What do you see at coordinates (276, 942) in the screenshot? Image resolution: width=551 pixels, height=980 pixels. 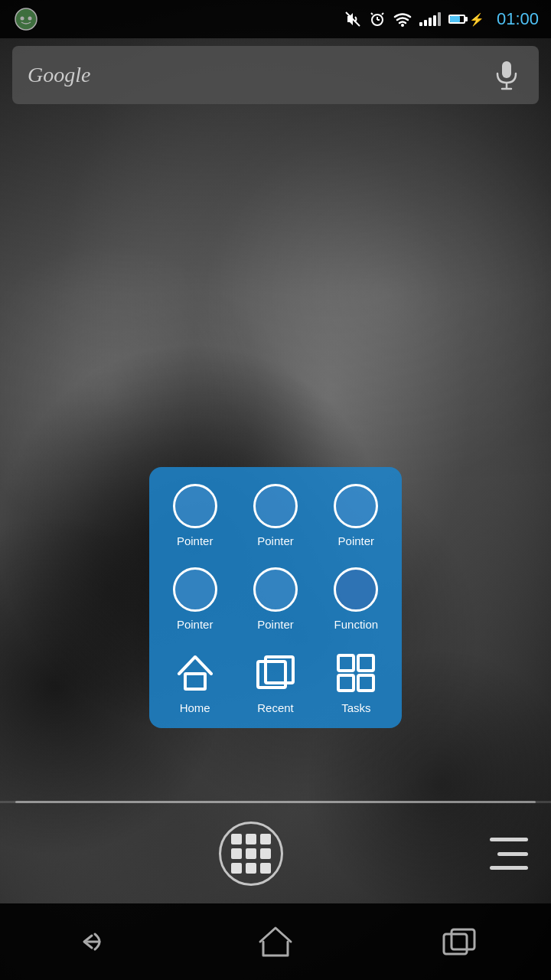 I see `nav-bar` at bounding box center [276, 942].